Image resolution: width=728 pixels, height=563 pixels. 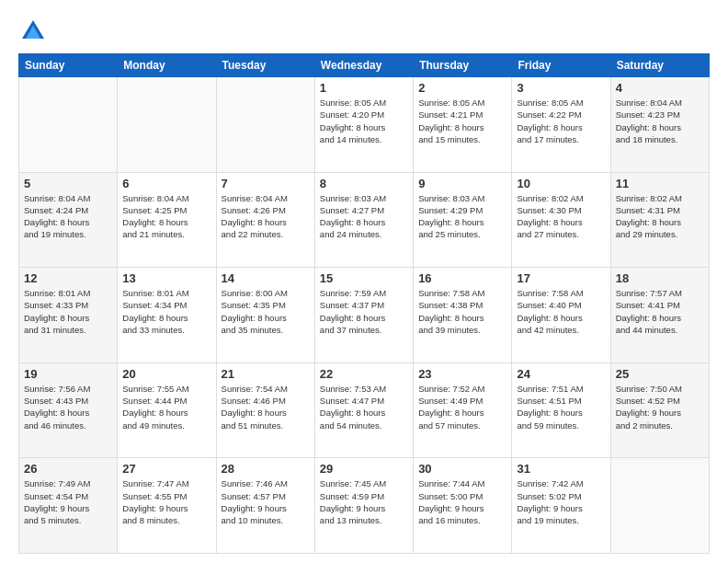 I want to click on day-number: 18, so click(x=660, y=278).